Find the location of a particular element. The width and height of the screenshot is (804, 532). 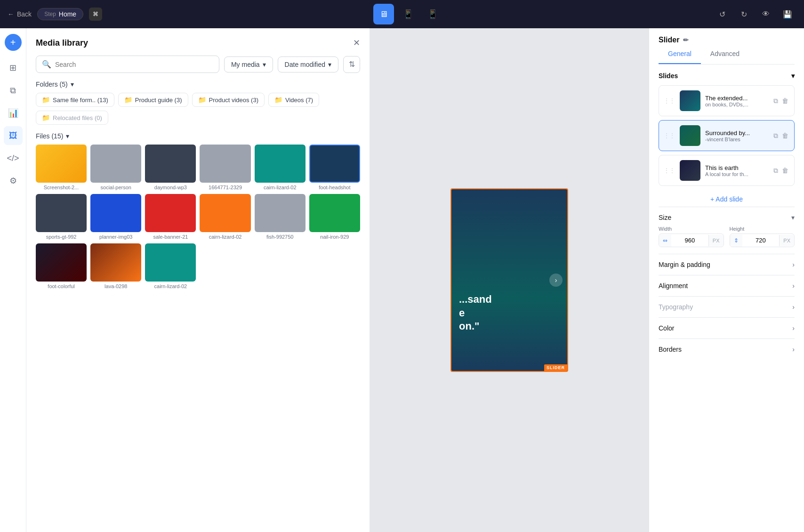

folder-product-videos: 📁 Product videos (3) is located at coordinates (229, 100).